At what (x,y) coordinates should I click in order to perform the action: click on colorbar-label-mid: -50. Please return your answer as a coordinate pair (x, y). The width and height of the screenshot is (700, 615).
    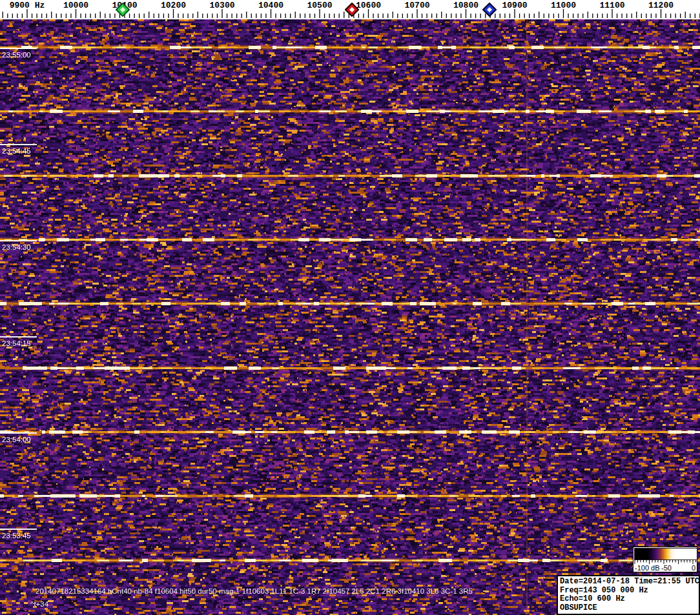
    Looking at the image, I should click on (666, 568).